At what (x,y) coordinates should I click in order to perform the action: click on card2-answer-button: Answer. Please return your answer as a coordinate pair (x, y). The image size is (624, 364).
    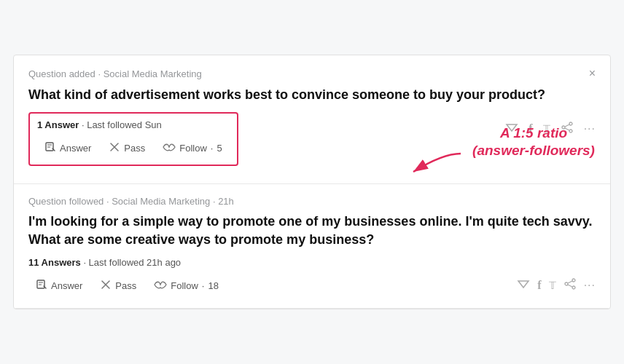
    Looking at the image, I should click on (59, 285).